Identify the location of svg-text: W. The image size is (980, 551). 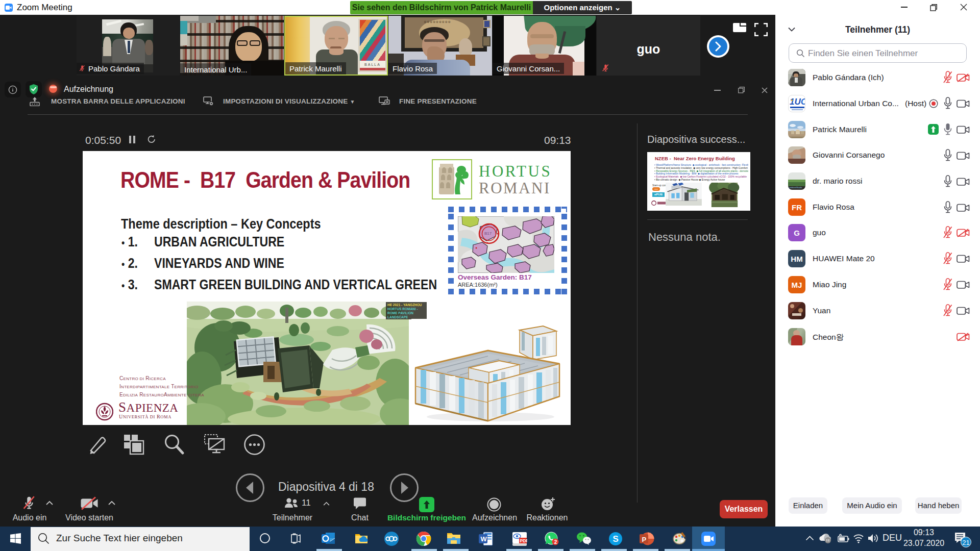
(484, 539).